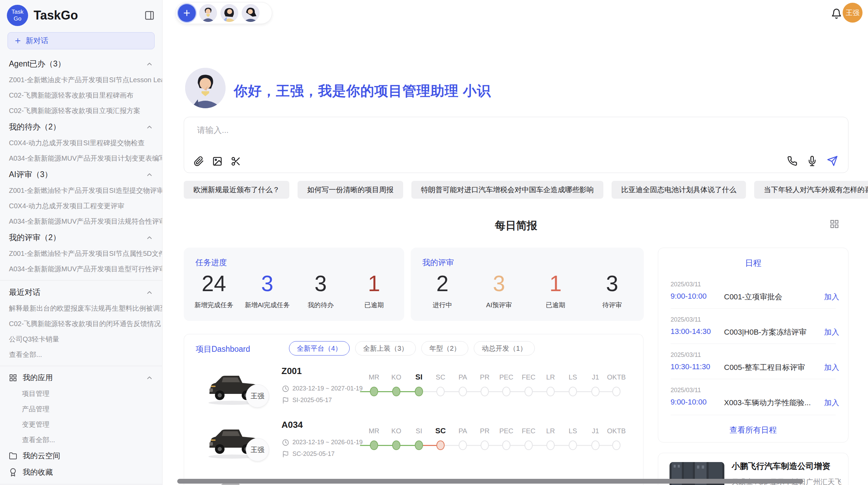 Image resolution: width=868 pixels, height=485 pixels. I want to click on section-my-review: 我的评审（2）, so click(81, 238).